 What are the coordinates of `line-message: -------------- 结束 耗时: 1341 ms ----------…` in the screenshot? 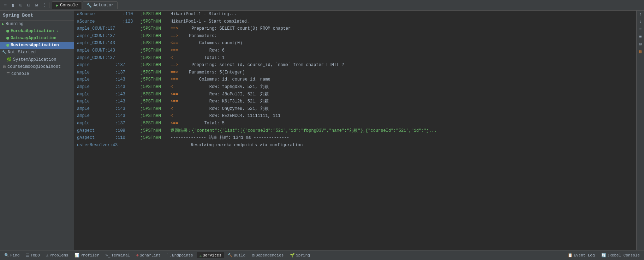 It's located at (402, 138).